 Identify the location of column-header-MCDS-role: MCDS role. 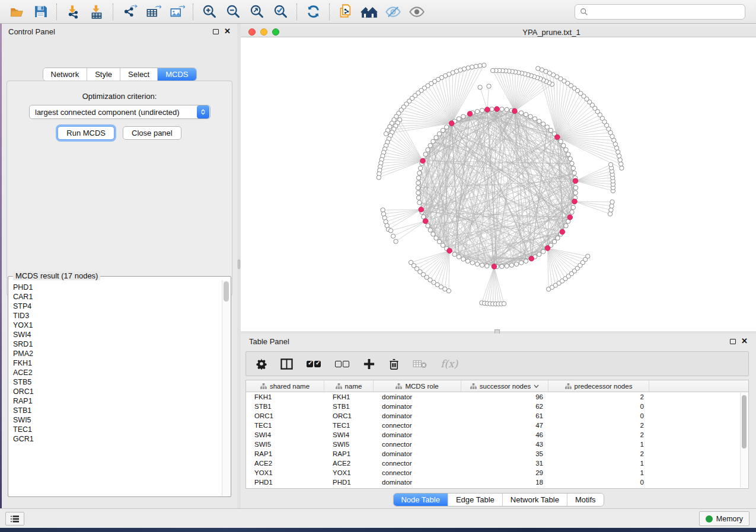
(417, 386).